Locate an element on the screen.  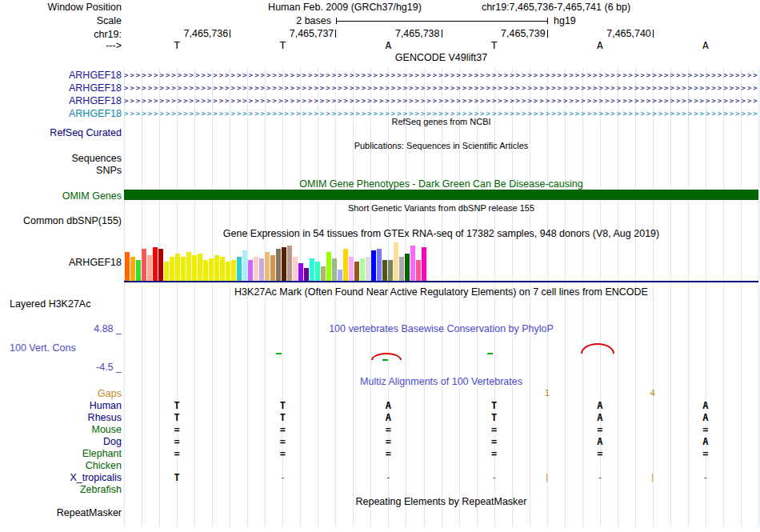
gtex-gene-label: ARHGEF18 is located at coordinates (95, 262).